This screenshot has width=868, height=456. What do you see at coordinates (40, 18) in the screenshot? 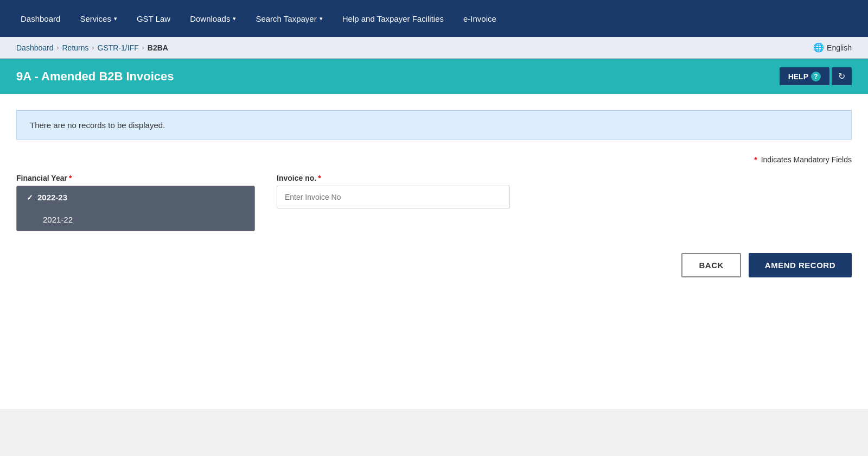
I see `nav-dashboard: Dashboard` at bounding box center [40, 18].